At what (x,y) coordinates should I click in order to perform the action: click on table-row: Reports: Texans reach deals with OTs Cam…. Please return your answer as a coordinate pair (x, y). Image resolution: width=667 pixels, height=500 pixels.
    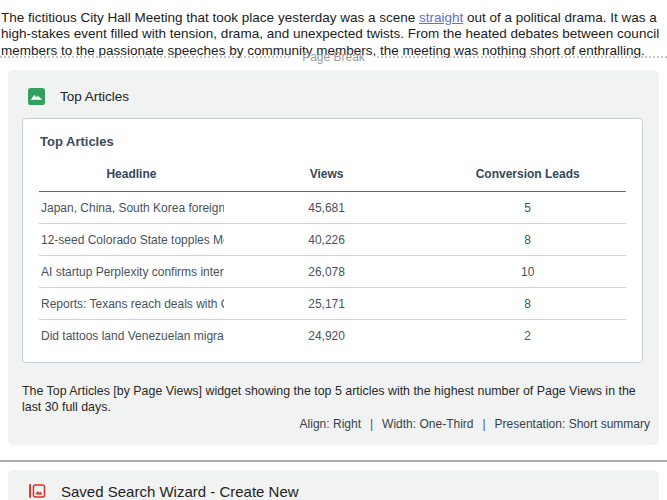
    Looking at the image, I should click on (332, 304).